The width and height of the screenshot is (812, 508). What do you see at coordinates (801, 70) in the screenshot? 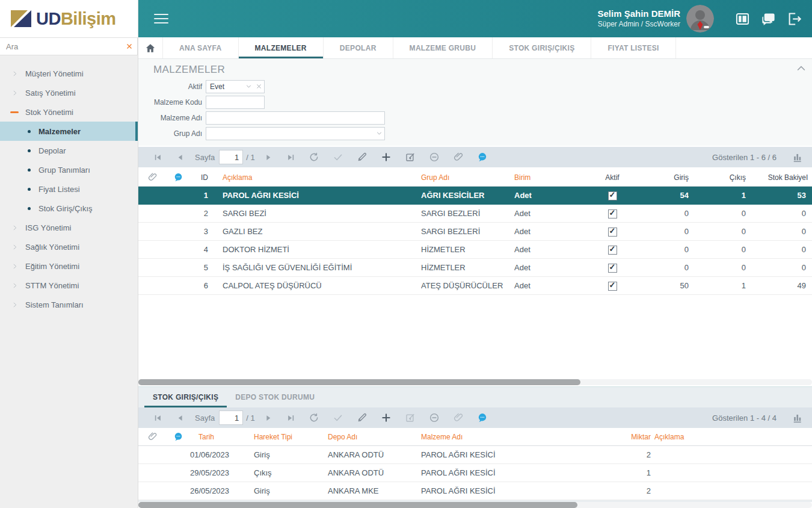
I see `collapse-panel-icon` at bounding box center [801, 70].